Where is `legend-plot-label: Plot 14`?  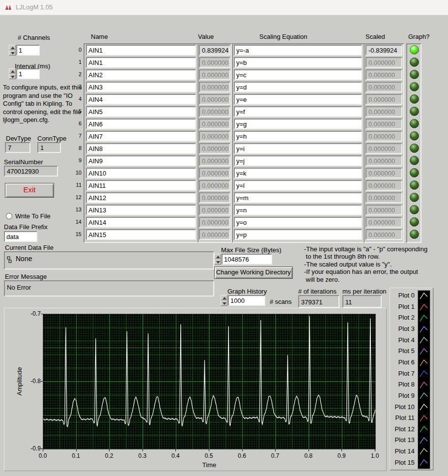
legend-plot-label: Plot 14 is located at coordinates (402, 451).